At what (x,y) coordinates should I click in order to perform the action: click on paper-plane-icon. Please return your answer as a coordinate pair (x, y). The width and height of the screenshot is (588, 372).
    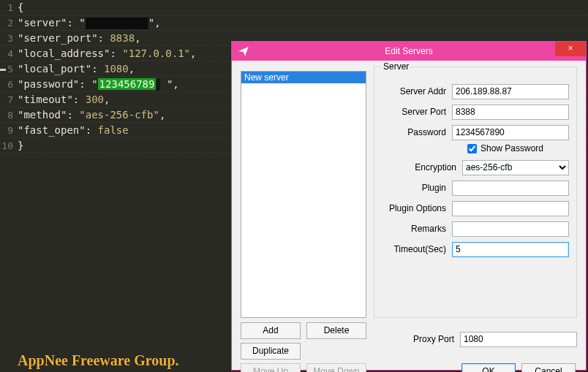
    Looking at the image, I should click on (244, 51).